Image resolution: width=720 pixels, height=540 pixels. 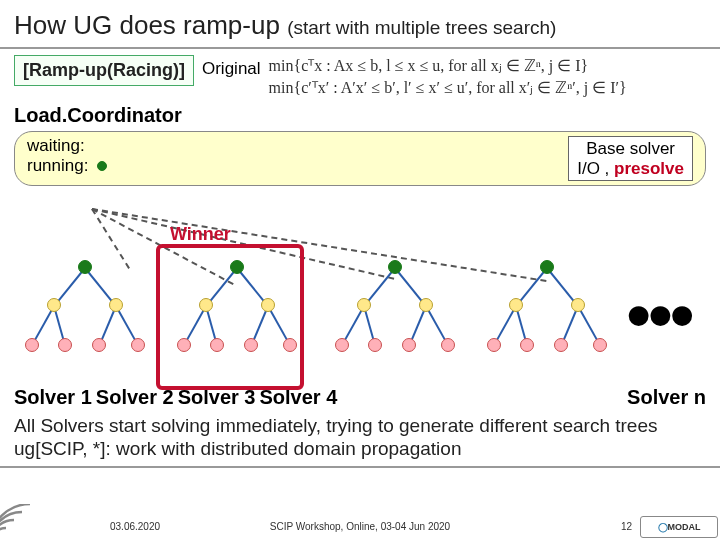 What do you see at coordinates (40, 522) in the screenshot?
I see `footer-logo-left-icon` at bounding box center [40, 522].